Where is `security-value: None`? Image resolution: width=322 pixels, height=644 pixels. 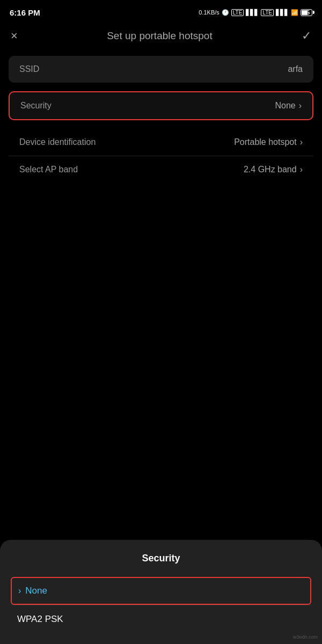 security-value: None is located at coordinates (285, 106).